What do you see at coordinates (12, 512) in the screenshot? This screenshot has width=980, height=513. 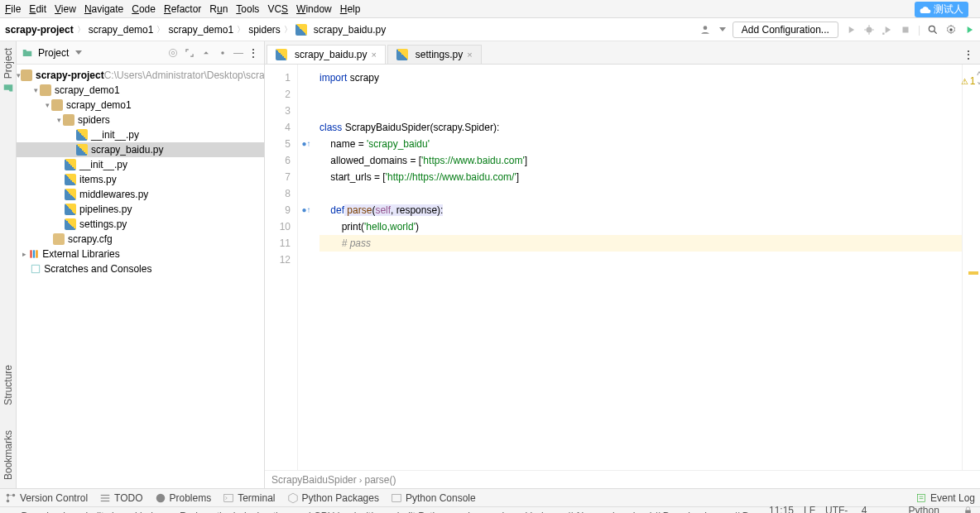 I see `message-icon` at bounding box center [12, 512].